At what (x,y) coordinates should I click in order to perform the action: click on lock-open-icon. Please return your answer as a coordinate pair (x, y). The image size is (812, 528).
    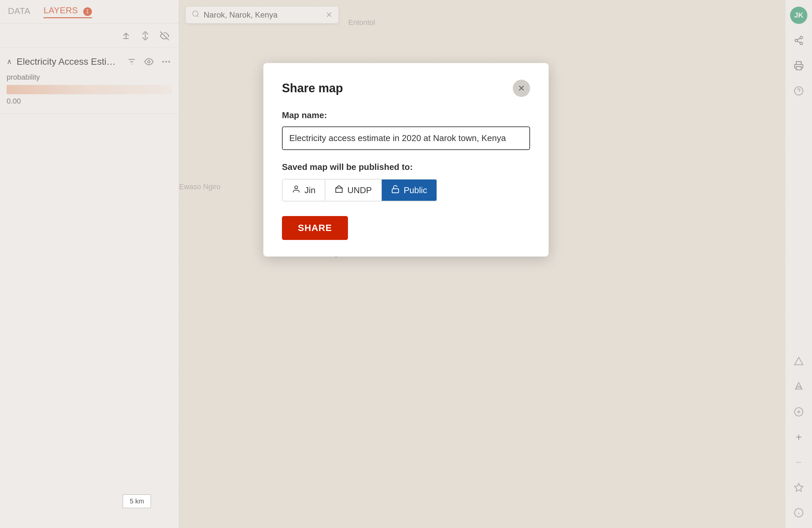
    Looking at the image, I should click on (395, 190).